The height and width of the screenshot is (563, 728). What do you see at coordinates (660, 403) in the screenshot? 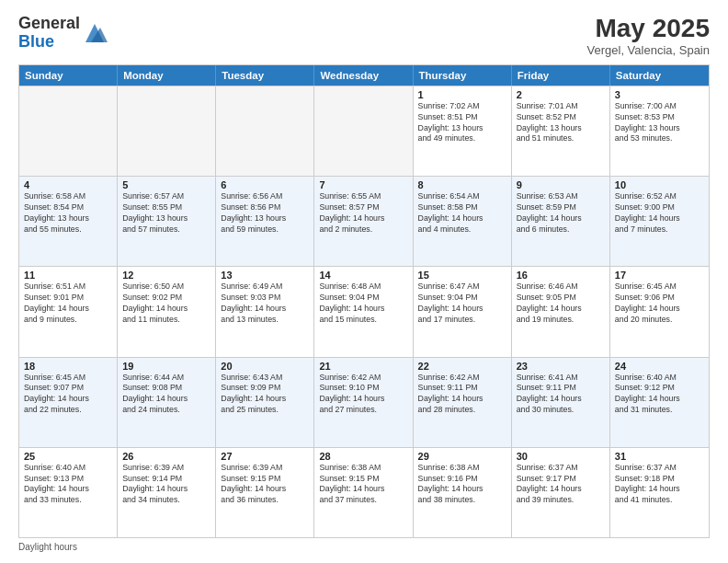
I see `cal-cell-24: 24Sunrise: 6:40 AM Sunset: 9:12 PM Dayli…` at bounding box center [660, 403].